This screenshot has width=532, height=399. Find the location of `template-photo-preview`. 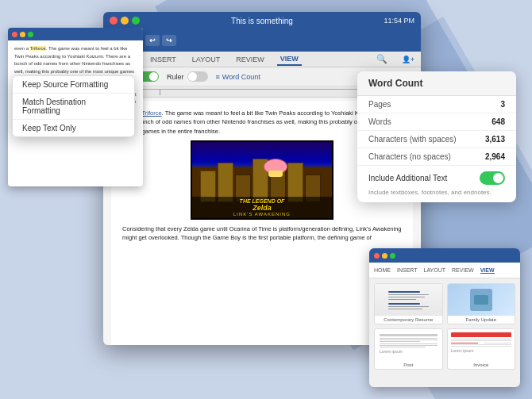

template-photo-preview is located at coordinates (481, 300).